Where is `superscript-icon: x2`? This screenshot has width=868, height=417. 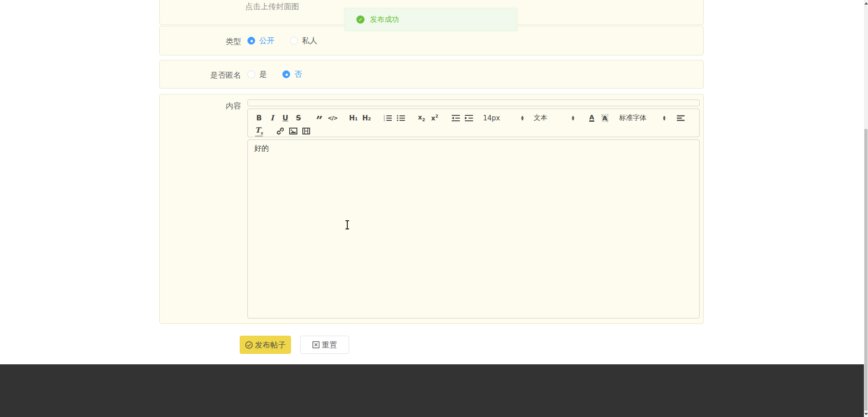
superscript-icon: x2 is located at coordinates (435, 118).